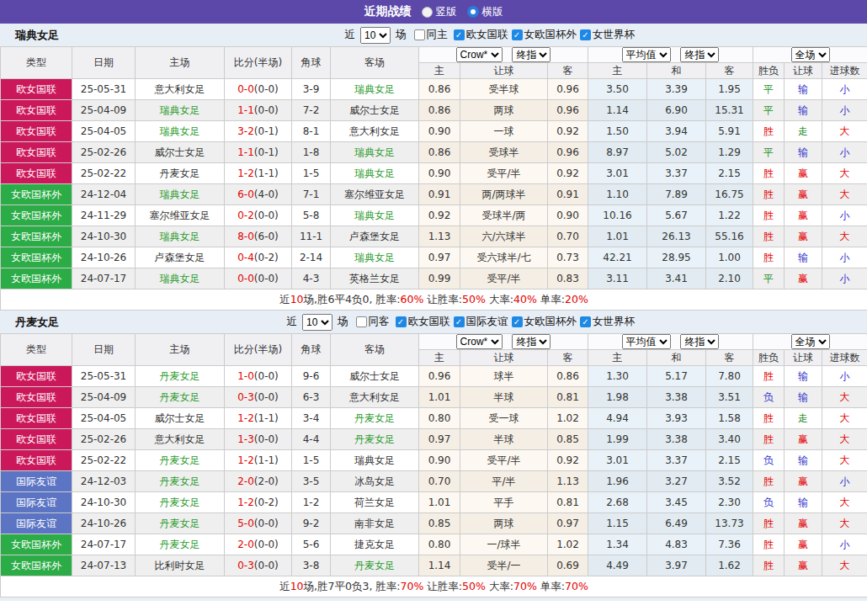 This screenshot has height=616, width=867. What do you see at coordinates (370, 321) in the screenshot?
I see `same-venue-filter: 同客` at bounding box center [370, 321].